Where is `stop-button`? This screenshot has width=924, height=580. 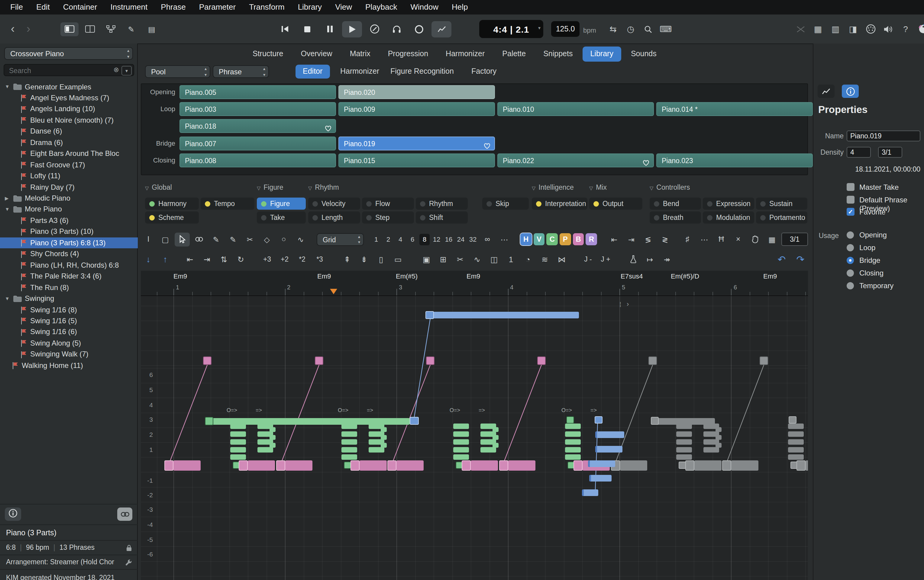 stop-button is located at coordinates (307, 29).